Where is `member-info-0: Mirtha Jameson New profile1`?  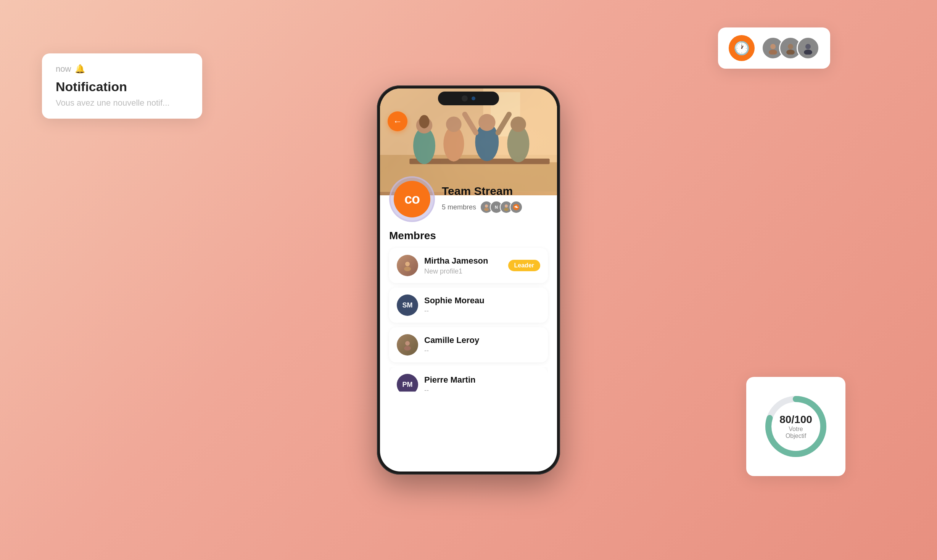 member-info-0: Mirtha Jameson New profile1 is located at coordinates (463, 266).